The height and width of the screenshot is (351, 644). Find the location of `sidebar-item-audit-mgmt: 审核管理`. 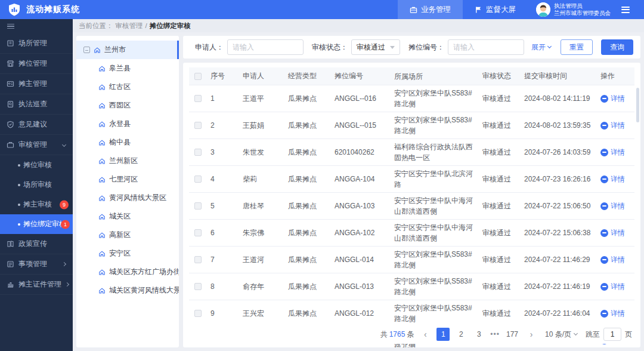

sidebar-item-audit-mgmt: 审核管理 is located at coordinates (36, 145).